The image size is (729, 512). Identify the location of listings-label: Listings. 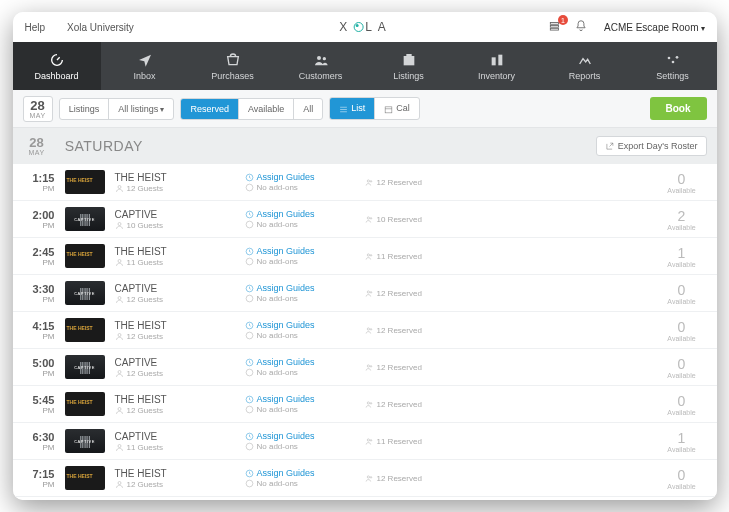
(85, 109).